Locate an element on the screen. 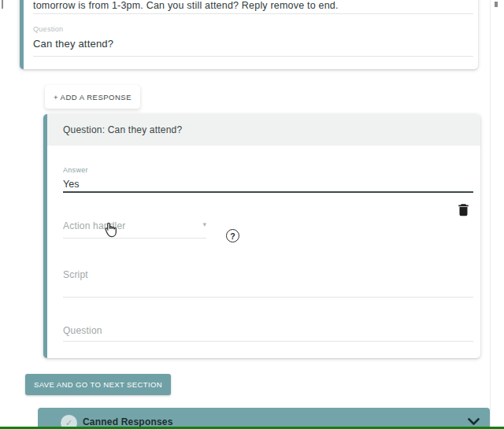 The height and width of the screenshot is (429, 504). script-input-placeholder: Script is located at coordinates (76, 275).